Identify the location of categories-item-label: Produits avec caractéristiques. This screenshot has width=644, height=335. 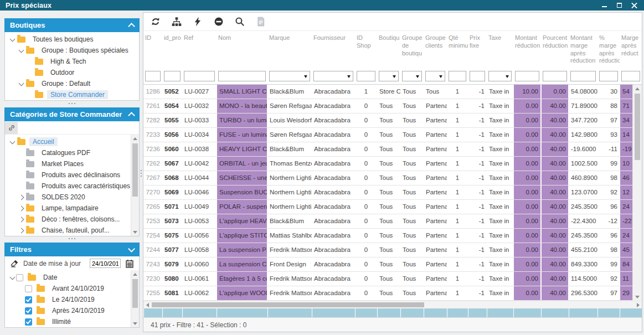
(84, 186).